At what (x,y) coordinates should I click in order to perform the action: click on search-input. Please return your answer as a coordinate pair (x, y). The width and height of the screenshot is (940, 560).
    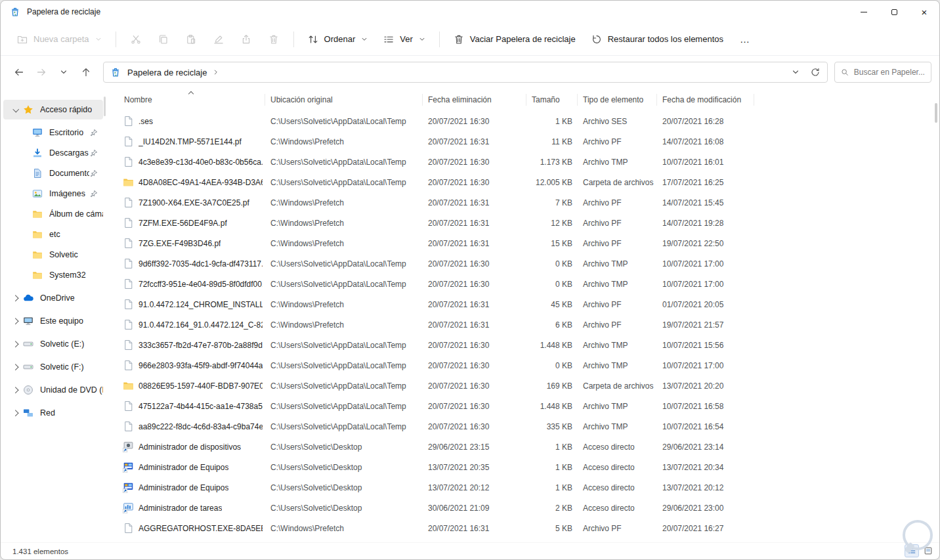
    Looking at the image, I should click on (889, 72).